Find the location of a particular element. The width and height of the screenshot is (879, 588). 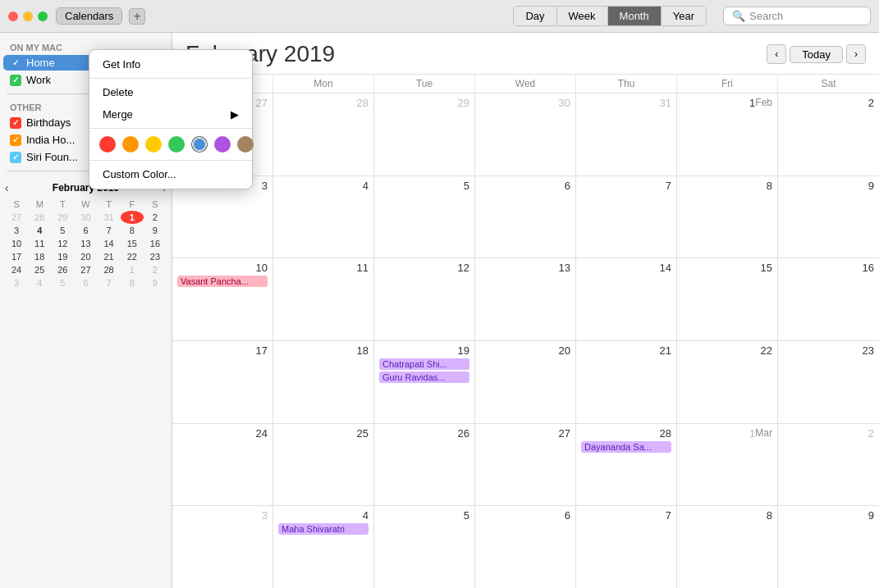

mini-cal-day: 28 is located at coordinates (39, 217).